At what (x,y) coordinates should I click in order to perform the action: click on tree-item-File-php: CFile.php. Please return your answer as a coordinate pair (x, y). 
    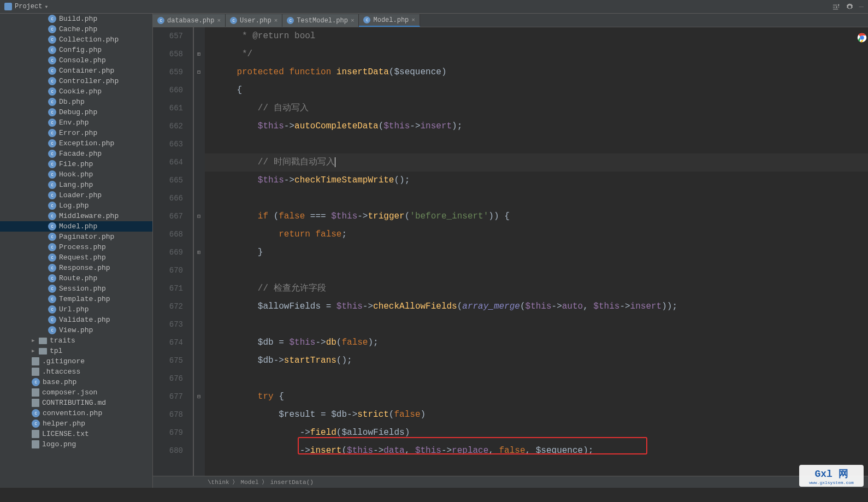
    Looking at the image, I should click on (76, 164).